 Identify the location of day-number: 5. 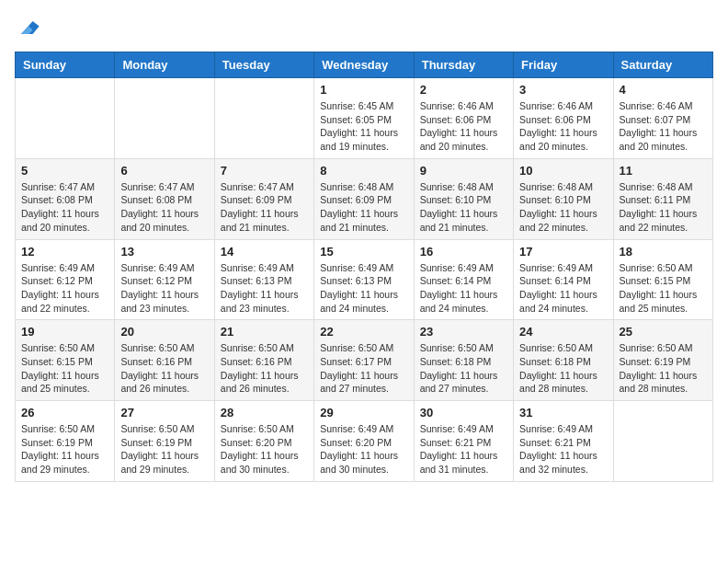
(64, 171).